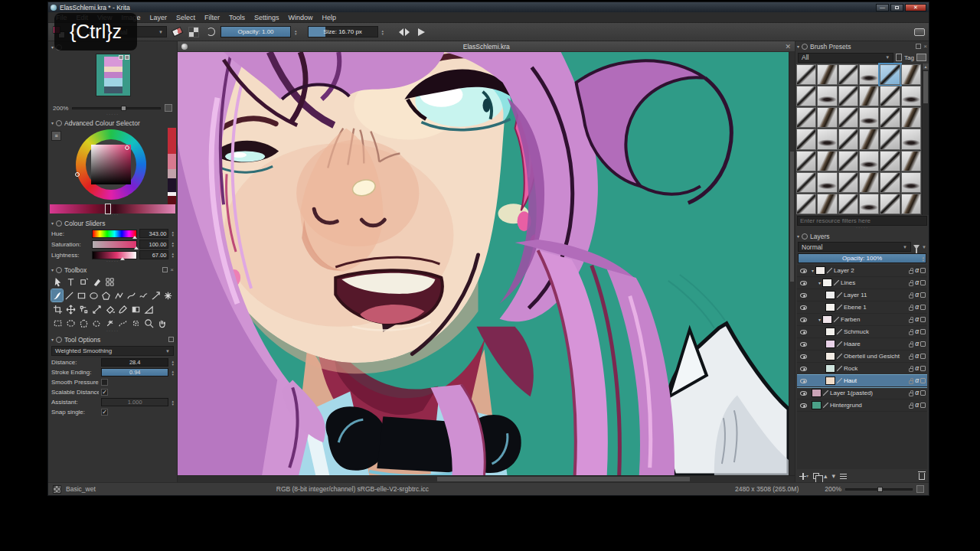 This screenshot has height=551, width=980. What do you see at coordinates (70, 323) in the screenshot?
I see `select-ellipse-tool` at bounding box center [70, 323].